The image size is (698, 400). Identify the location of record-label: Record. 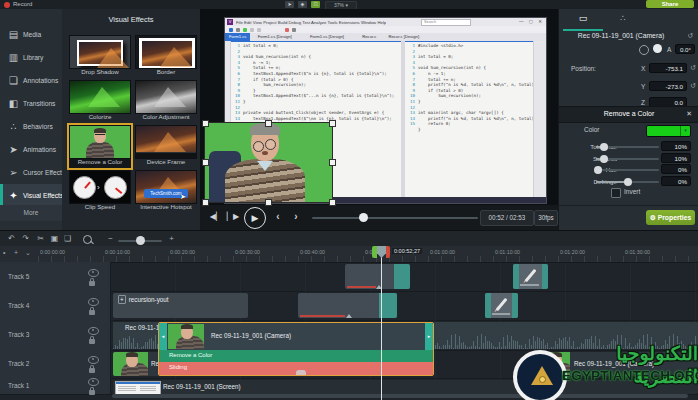
(22, 4).